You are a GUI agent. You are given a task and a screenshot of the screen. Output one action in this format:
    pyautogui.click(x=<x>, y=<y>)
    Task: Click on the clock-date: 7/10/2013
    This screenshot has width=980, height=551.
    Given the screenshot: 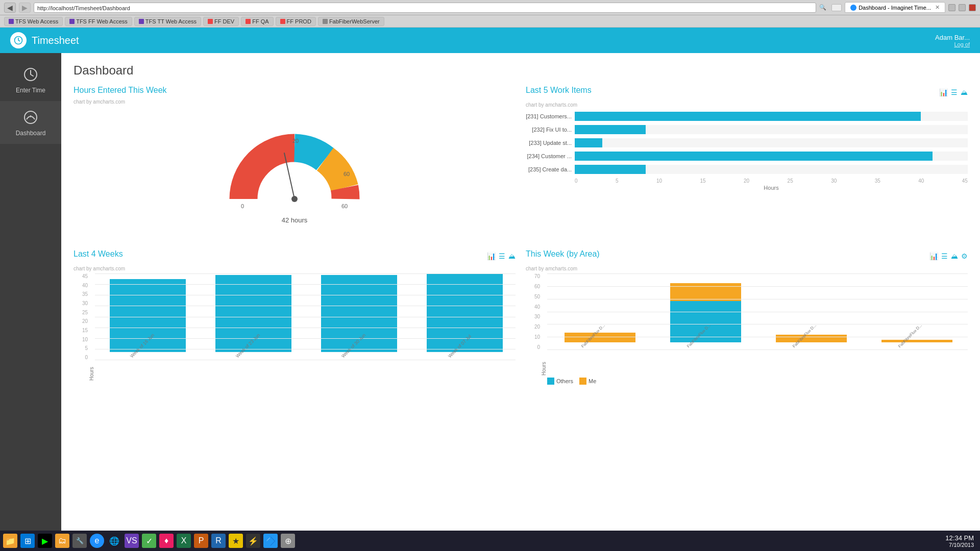 What is the action you would take?
    pyautogui.click(x=960, y=545)
    